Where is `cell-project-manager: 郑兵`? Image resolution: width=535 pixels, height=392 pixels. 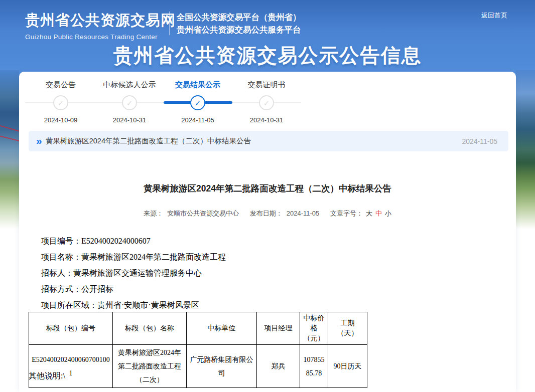
cell-project-manager: 郑兵 is located at coordinates (279, 366).